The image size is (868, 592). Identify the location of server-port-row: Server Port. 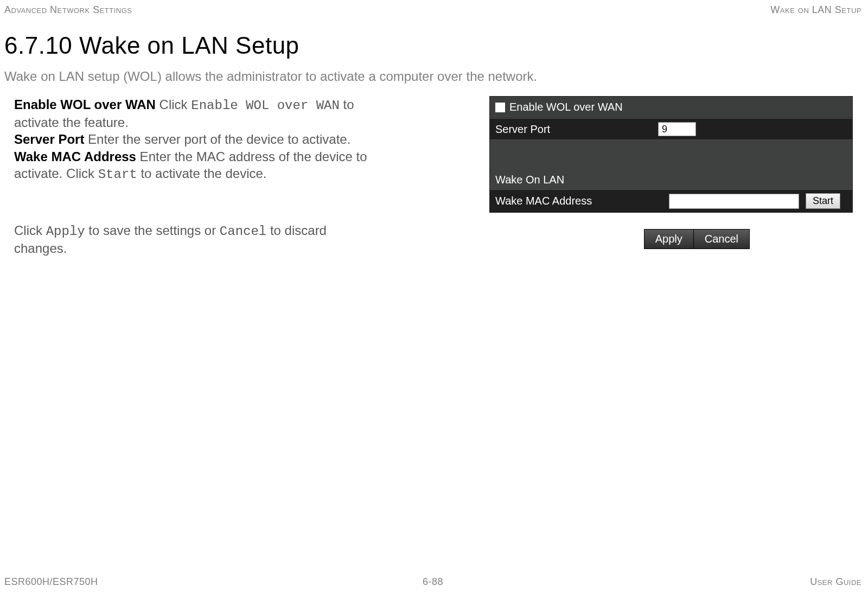
(671, 129).